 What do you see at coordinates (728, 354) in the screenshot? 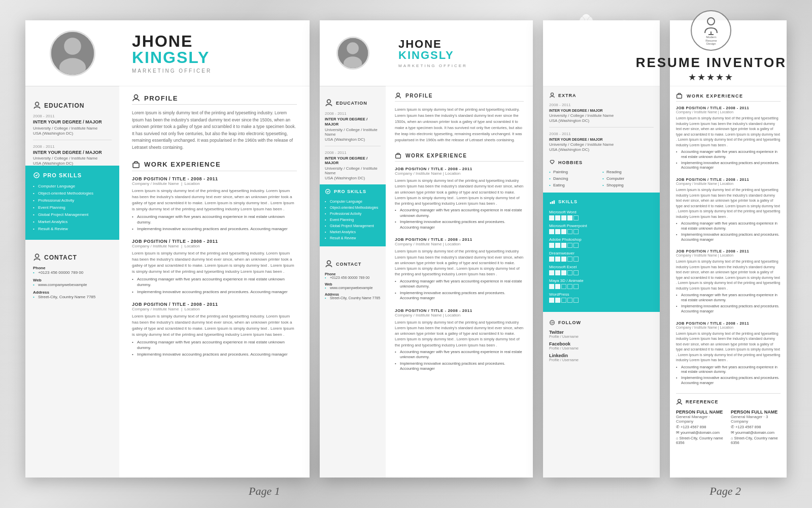
I see `work-item-4-4: JOB POSITION / TITLE - 2008 - 2011 Compa…` at bounding box center [728, 354].